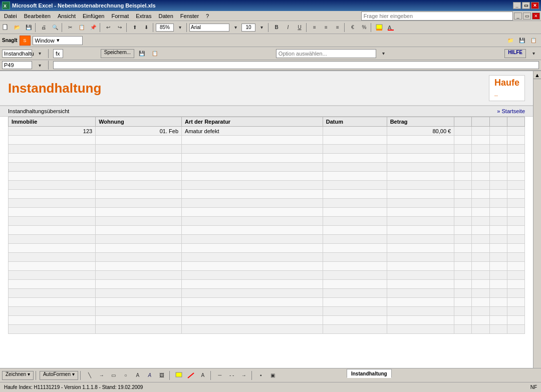 This screenshot has height=392, width=541. Describe the element at coordinates (235, 28) in the screenshot. I see `font-dropdown-button: ▾` at that location.